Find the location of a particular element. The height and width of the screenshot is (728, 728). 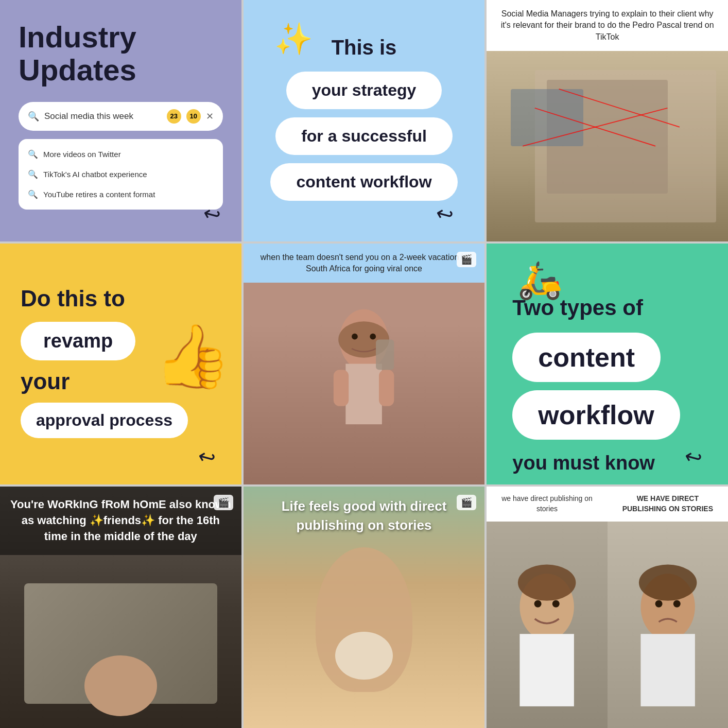

two-types-pill-1: content is located at coordinates (586, 357).